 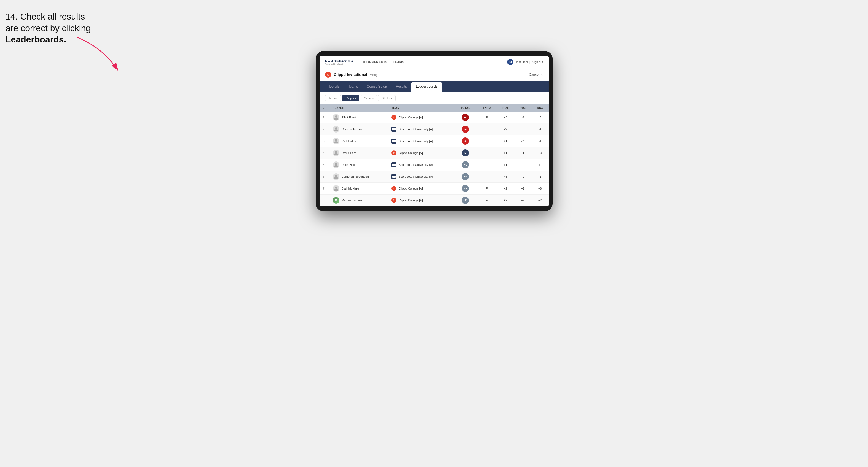 What do you see at coordinates (540, 153) in the screenshot?
I see `cell-rd3: +3` at bounding box center [540, 153].